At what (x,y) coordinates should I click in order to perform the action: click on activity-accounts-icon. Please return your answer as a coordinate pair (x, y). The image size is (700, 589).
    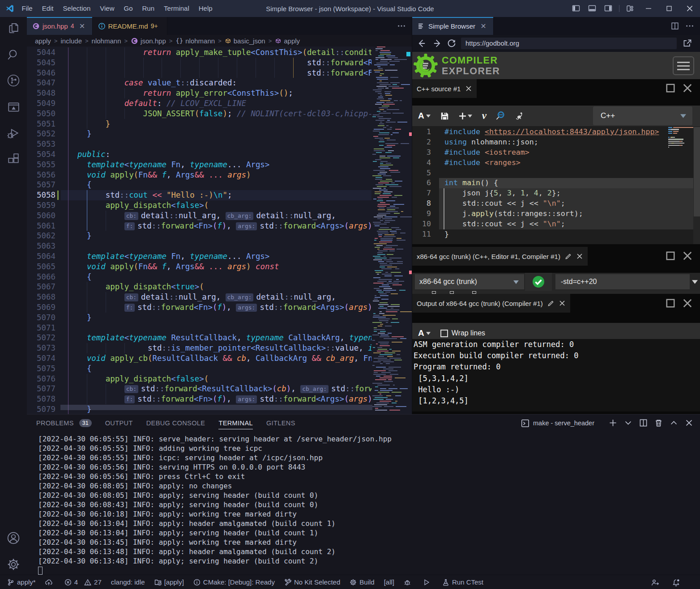
    Looking at the image, I should click on (13, 538).